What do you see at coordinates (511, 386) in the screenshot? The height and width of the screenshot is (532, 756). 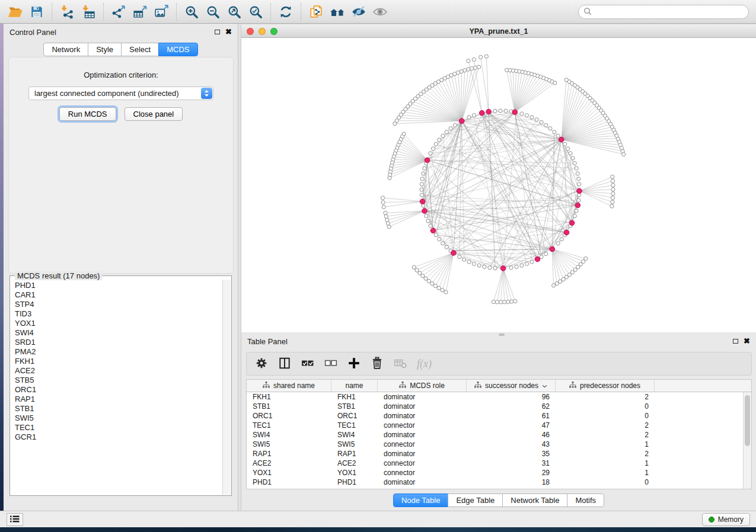 I see `column-header-successor-nodes: successor nodes` at bounding box center [511, 386].